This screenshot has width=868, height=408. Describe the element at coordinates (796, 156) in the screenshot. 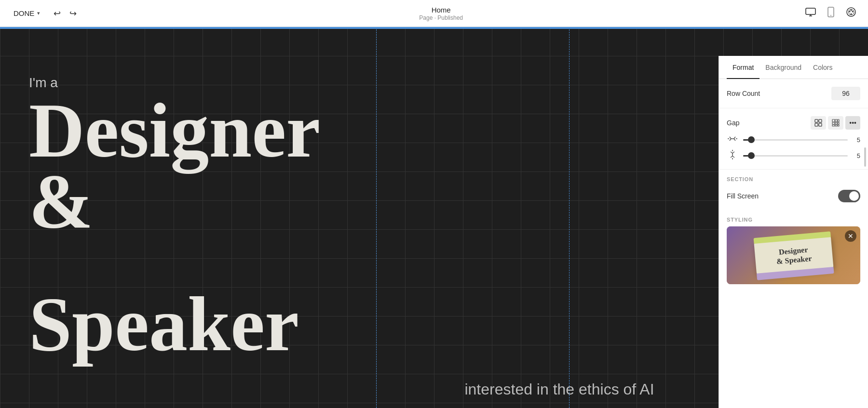

I see `vertical-gap-slider` at that location.